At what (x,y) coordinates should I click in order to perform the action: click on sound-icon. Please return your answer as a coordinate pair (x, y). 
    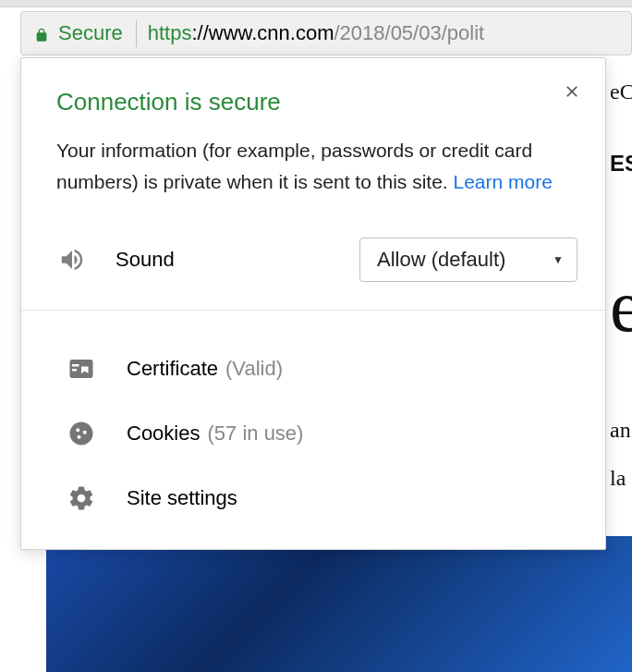
    Looking at the image, I should click on (72, 260).